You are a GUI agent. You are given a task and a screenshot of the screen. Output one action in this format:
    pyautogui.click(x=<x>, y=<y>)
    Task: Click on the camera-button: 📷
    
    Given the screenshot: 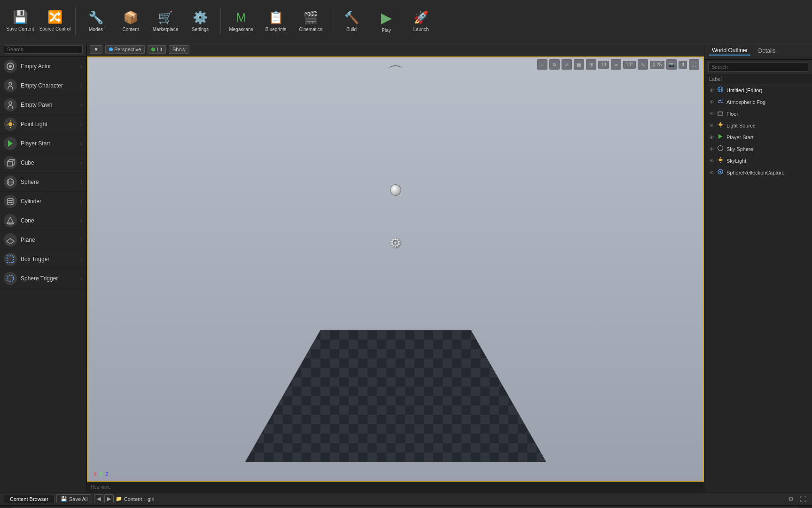 What is the action you would take?
    pyautogui.click(x=671, y=64)
    